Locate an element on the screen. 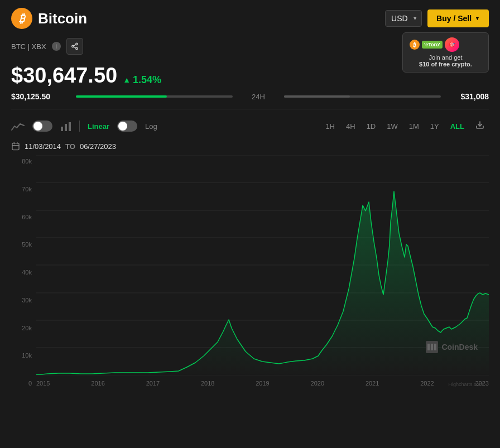  highcharts-credit: Highcharts.com is located at coordinates (465, 384).